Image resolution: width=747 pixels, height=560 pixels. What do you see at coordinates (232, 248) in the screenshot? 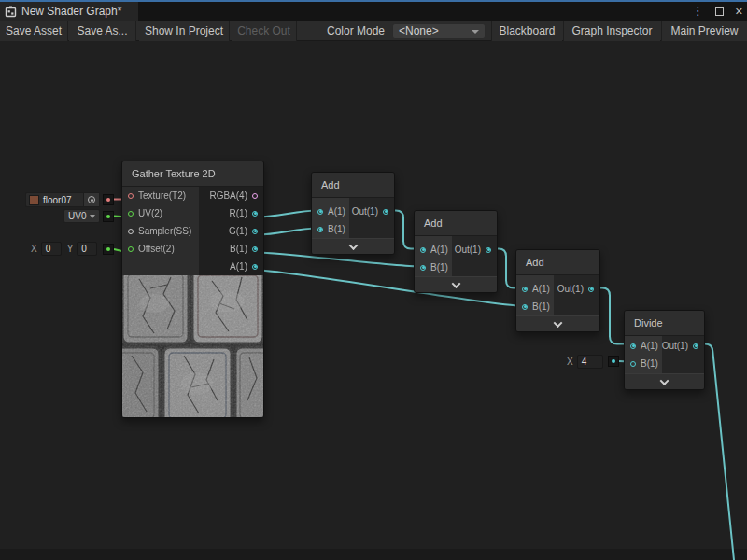
I see `port-row-b: B(1)` at bounding box center [232, 248].